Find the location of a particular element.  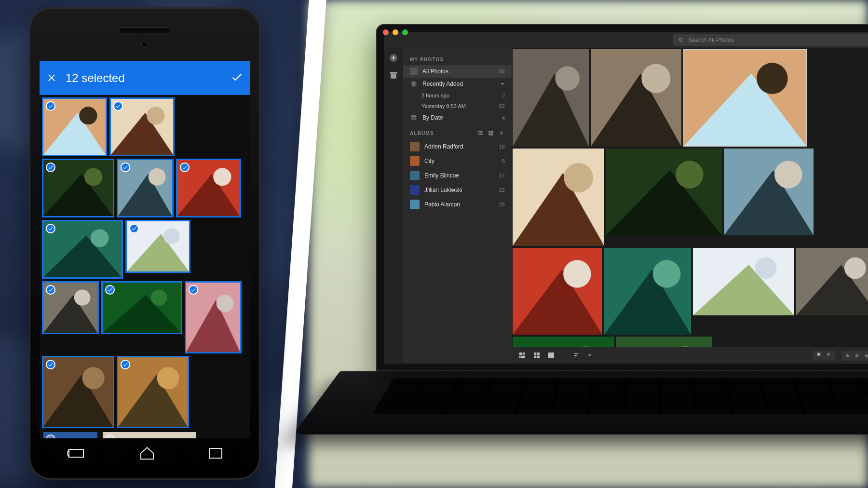

close-icon is located at coordinates (52, 78).